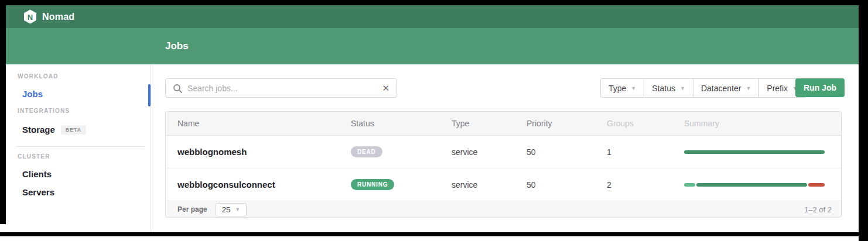 Image resolution: width=868 pixels, height=241 pixels. Describe the element at coordinates (54, 130) in the screenshot. I see `sidebar-item-storage: Storage BETA` at that location.